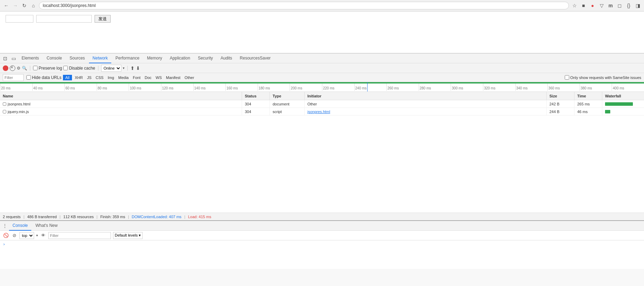  Describe the element at coordinates (13, 68) in the screenshot. I see `clear-button: ✕` at that location.